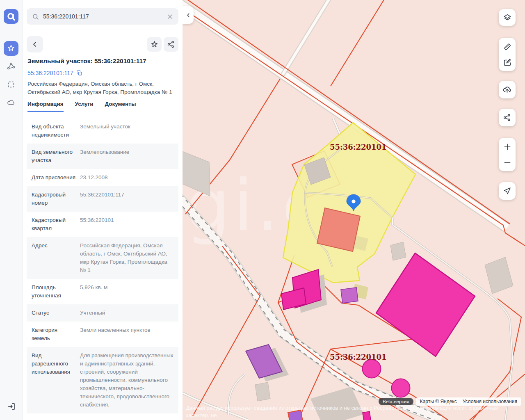 The width and height of the screenshot is (525, 420). What do you see at coordinates (11, 84) in the screenshot?
I see `sidebar-item-area-select` at bounding box center [11, 84].